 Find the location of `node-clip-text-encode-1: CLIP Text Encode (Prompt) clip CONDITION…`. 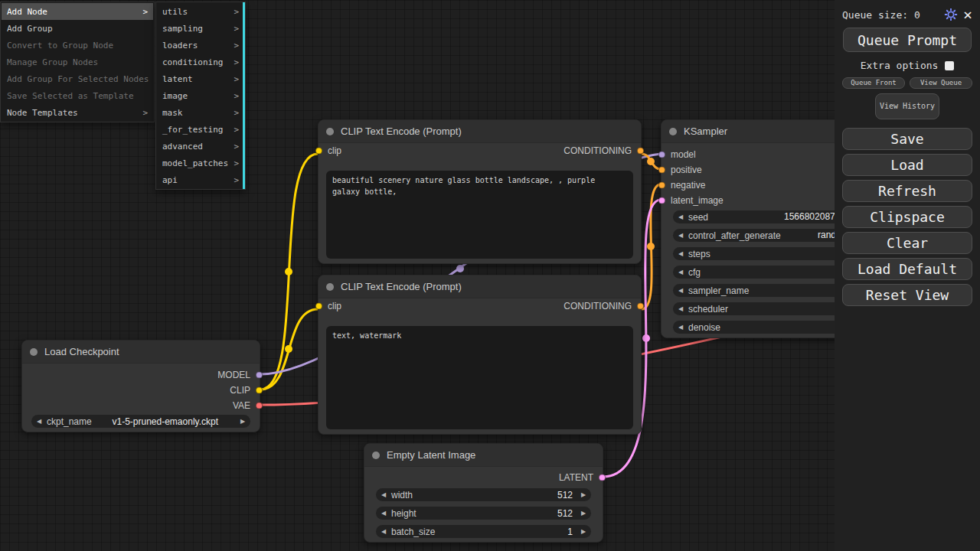

node-clip-text-encode-1: CLIP Text Encode (Prompt) clip CONDITION… is located at coordinates (479, 191).